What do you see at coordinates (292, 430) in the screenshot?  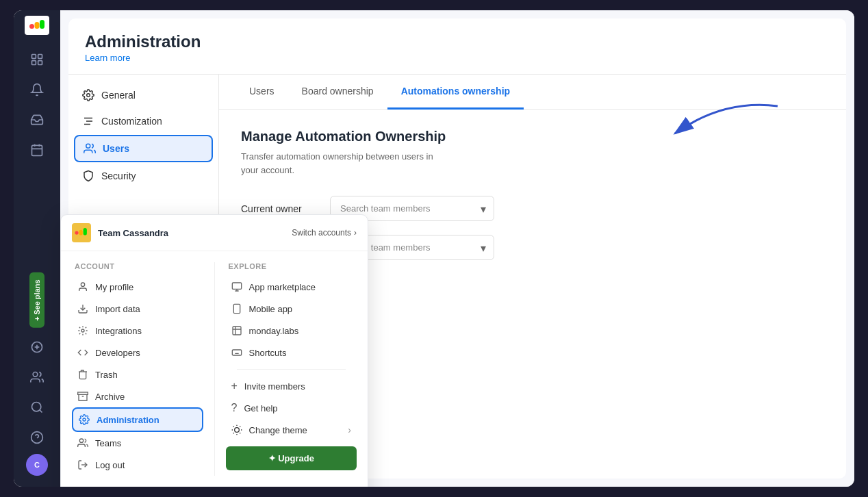 I see `change-theme-btn: Change theme ›` at bounding box center [292, 430].